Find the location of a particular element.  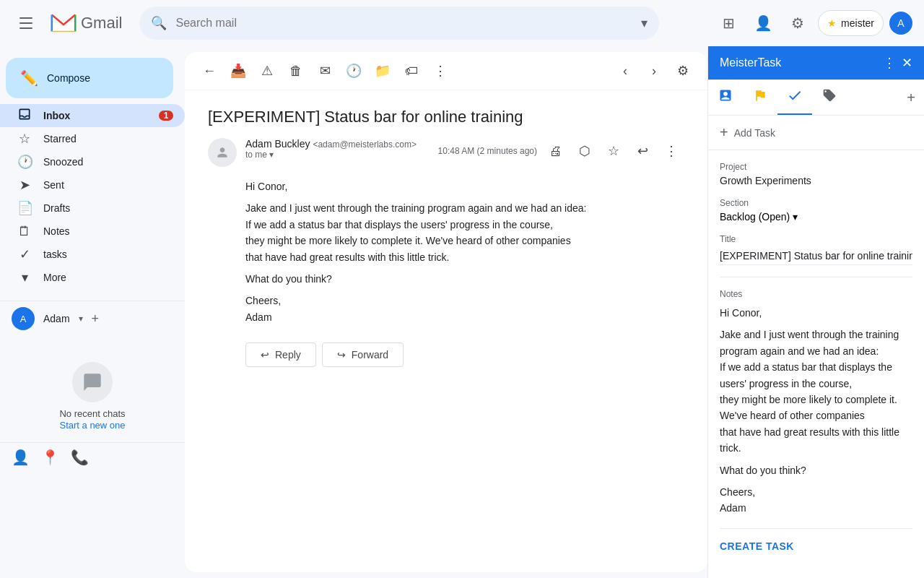

panel-close-icon: ✕ is located at coordinates (907, 63).